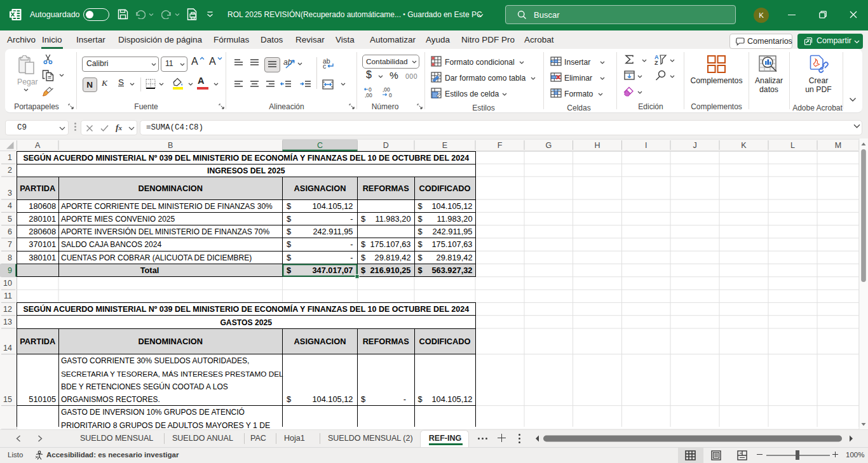 This screenshot has width=868, height=463. I want to click on svg-text: Z, so click(656, 62).